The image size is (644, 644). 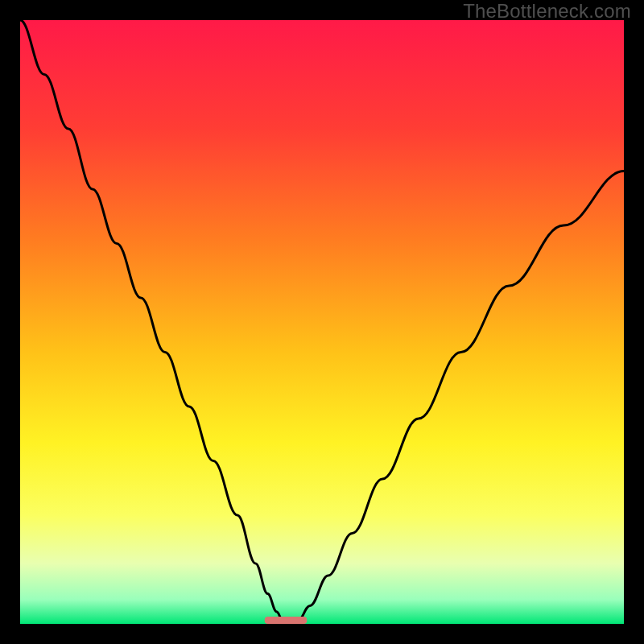 I want to click on watermark-text: TheBottleneck.com, so click(x=547, y=11).